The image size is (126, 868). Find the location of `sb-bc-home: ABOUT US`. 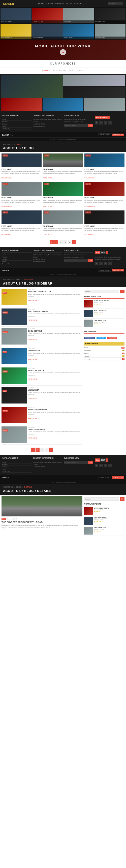

sb-bc-home: ABOUT US is located at coordinates (8, 280).